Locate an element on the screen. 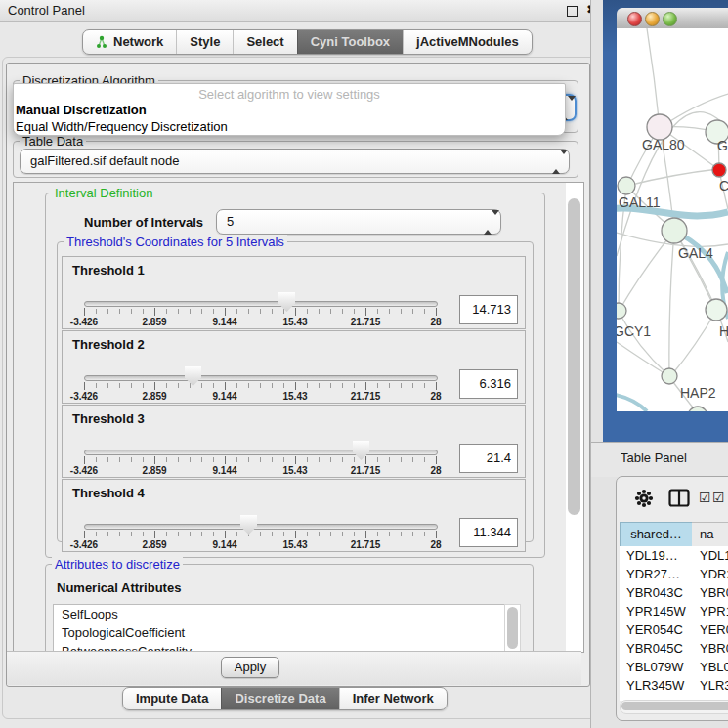 The height and width of the screenshot is (728, 728). node-gcy1 is located at coordinates (621, 311).